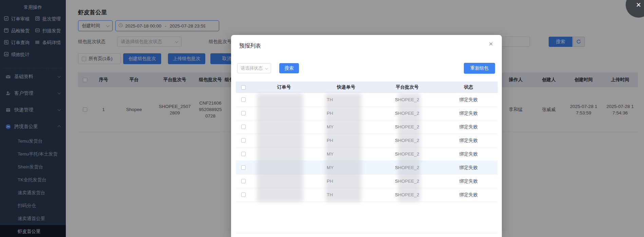 This screenshot has height=237, width=644. I want to click on header-order-no: 订单号, so click(284, 87).